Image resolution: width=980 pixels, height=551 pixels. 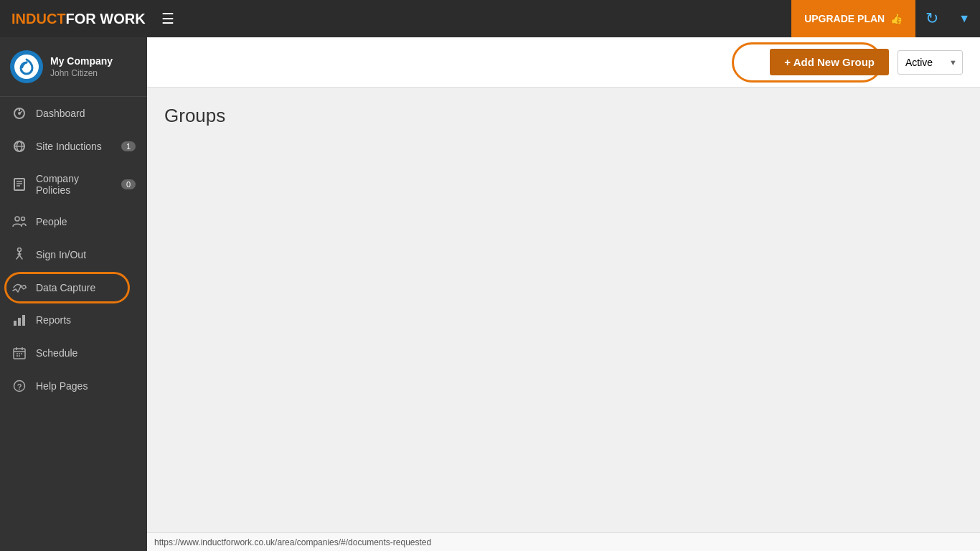 What do you see at coordinates (19, 255) in the screenshot?
I see `walk-icon` at bounding box center [19, 255].